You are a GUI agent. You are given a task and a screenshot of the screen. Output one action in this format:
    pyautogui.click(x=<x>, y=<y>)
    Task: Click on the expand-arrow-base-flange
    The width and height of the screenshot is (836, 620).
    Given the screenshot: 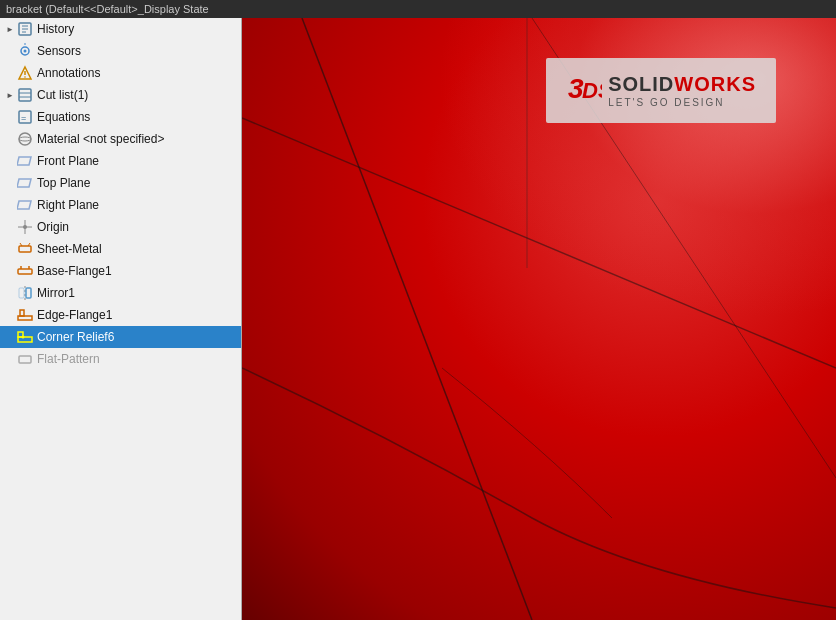 What is the action you would take?
    pyautogui.click(x=10, y=271)
    